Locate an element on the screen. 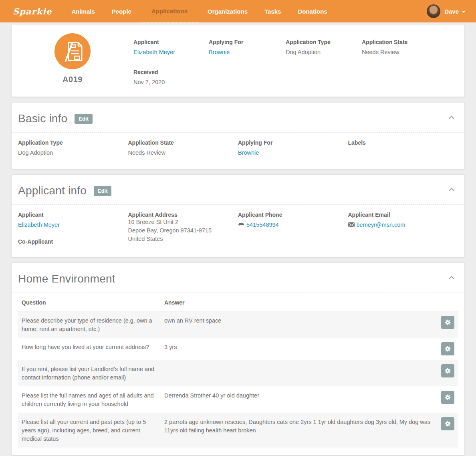 Image resolution: width=476 pixels, height=456 pixels. application-summary-fields: Applicant Elizabeth Meyer Applying For B… is located at coordinates (299, 60).